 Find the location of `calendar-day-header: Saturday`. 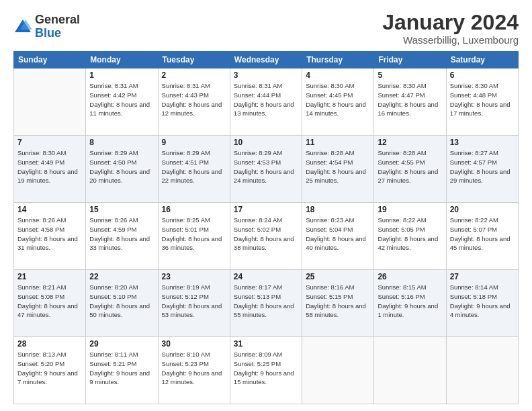

calendar-day-header: Saturday is located at coordinates (482, 60).